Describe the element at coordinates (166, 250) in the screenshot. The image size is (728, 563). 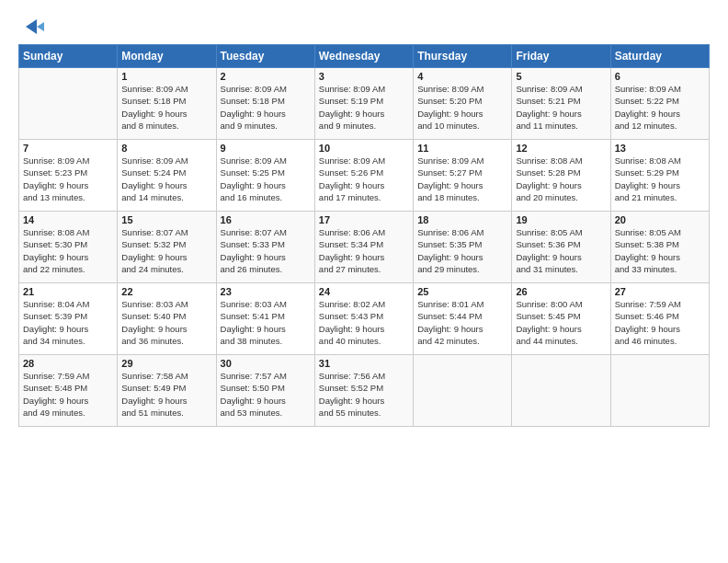
I see `day-info: Sunrise: 8:07 AM Sunset: 5:32 PM Dayligh…` at that location.